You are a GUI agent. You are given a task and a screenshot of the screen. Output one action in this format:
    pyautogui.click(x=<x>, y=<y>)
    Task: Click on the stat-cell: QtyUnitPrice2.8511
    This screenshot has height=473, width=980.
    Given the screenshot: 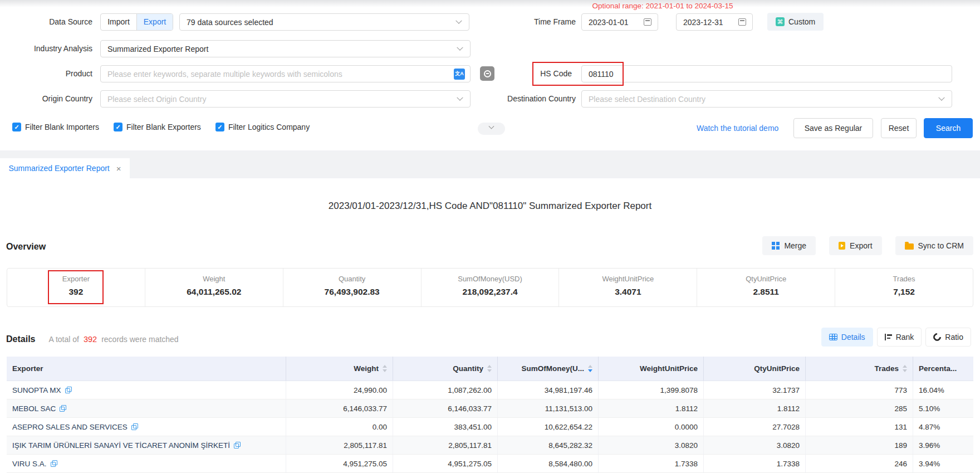 What is the action you would take?
    pyautogui.click(x=766, y=287)
    